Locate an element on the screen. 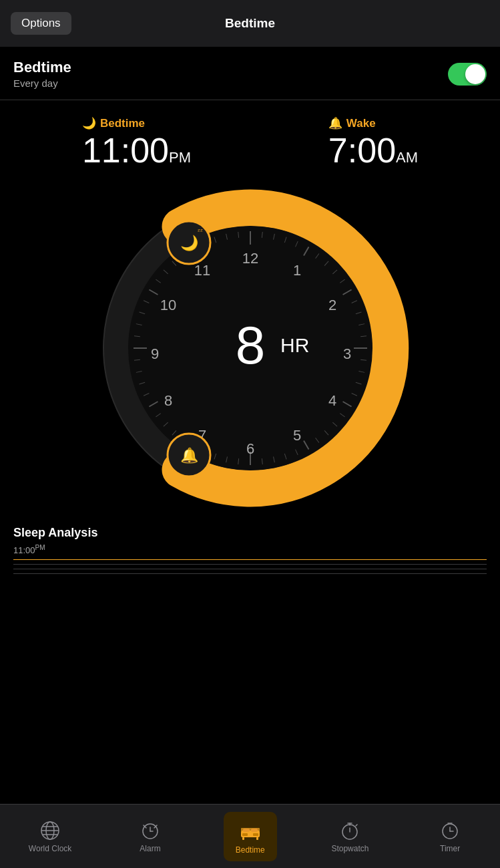  tab-stopwatch: Stopwatch is located at coordinates (350, 837).